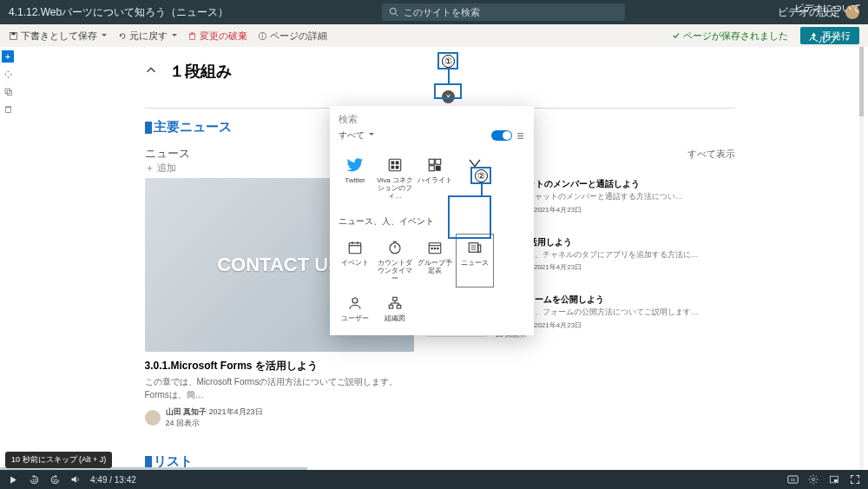 Image resolution: width=868 pixels, height=489 pixels. What do you see at coordinates (481, 175) in the screenshot?
I see `annotation-label-2: ②` at bounding box center [481, 175].